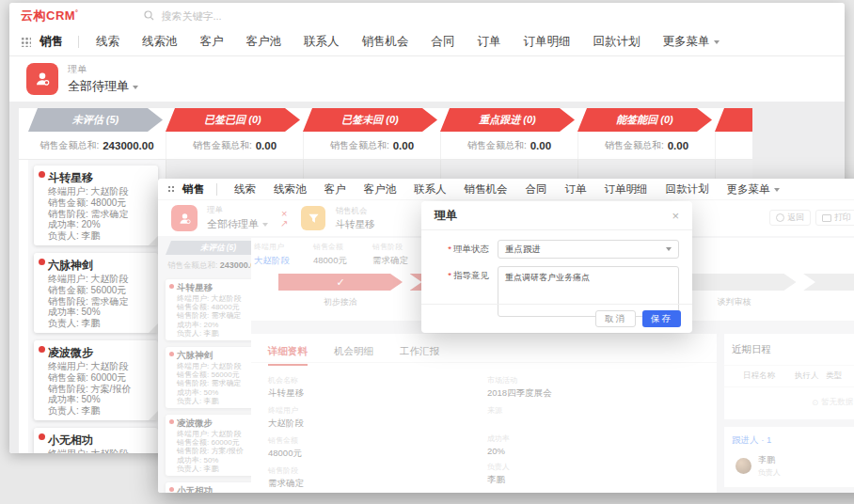 This screenshot has width=854, height=504. Describe the element at coordinates (386, 146) in the screenshot. I see `kanban-amounts: 销售金额总和:243000.00销售金额总和:0.00销售金额总和:0.00销售…` at that location.